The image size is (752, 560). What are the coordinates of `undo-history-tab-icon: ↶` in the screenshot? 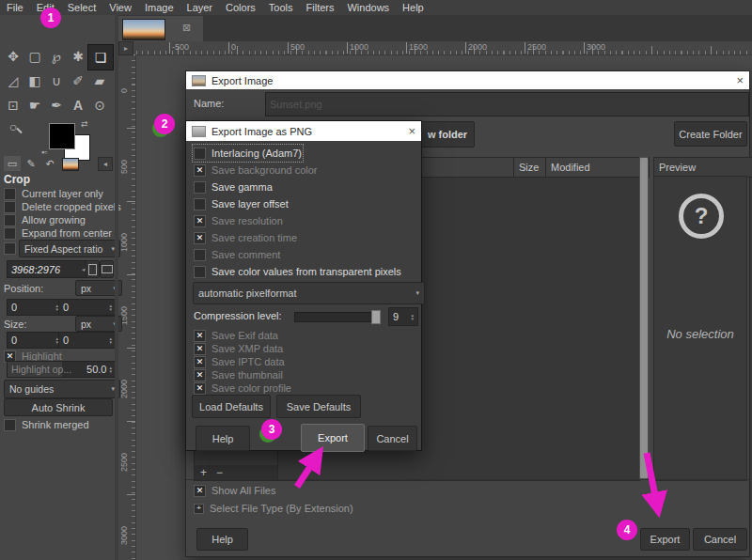 It's located at (50, 163).